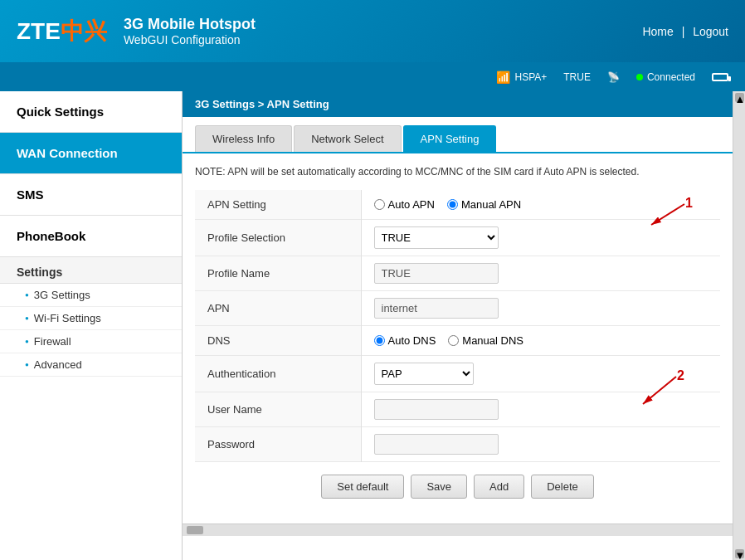 Image resolution: width=745 pixels, height=560 pixels. I want to click on sidebar-item-wifi-settings: ●Wi-Fi Settings, so click(91, 319).